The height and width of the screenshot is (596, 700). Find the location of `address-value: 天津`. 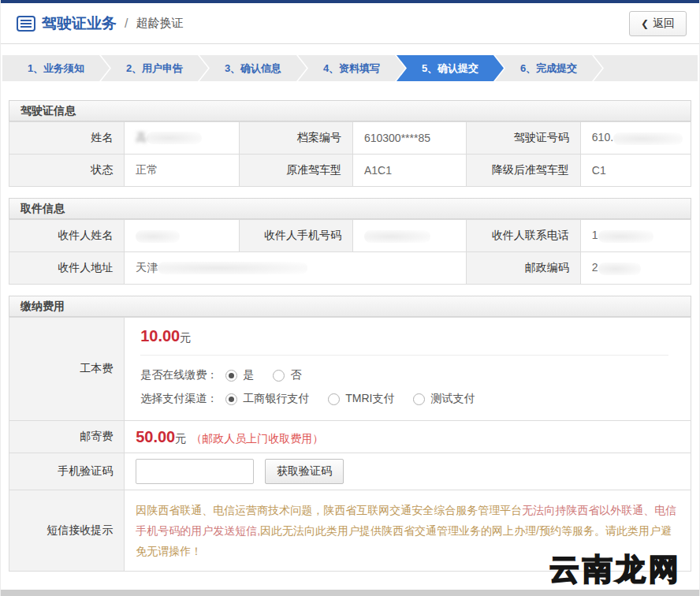

address-value: 天津 is located at coordinates (295, 268).